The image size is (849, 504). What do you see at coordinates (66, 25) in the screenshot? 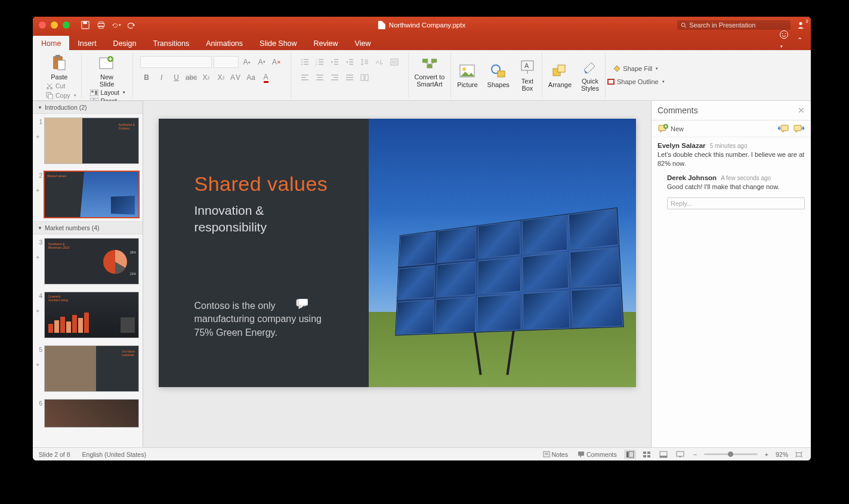
I see `zoom-window-button` at bounding box center [66, 25].